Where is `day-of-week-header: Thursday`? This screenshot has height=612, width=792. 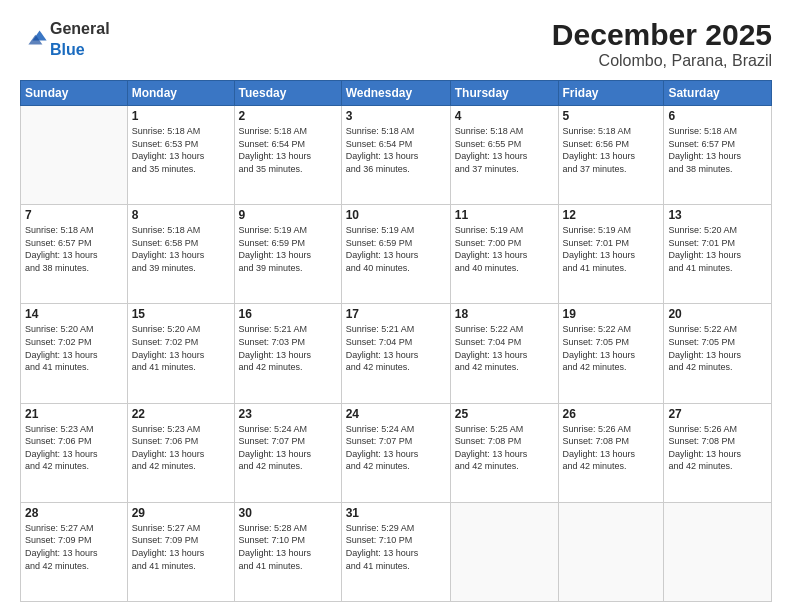
day-of-week-header: Thursday is located at coordinates (504, 94).